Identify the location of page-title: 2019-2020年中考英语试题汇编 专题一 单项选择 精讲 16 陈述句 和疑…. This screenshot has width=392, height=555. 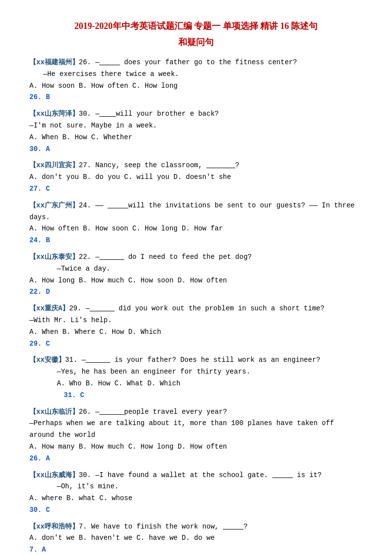
(196, 34).